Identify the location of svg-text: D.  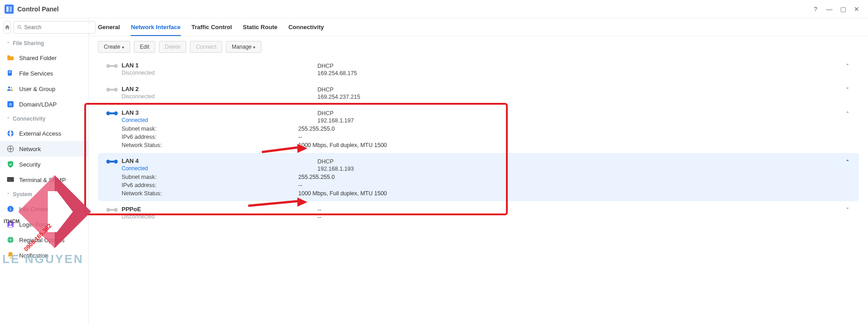
(10, 105).